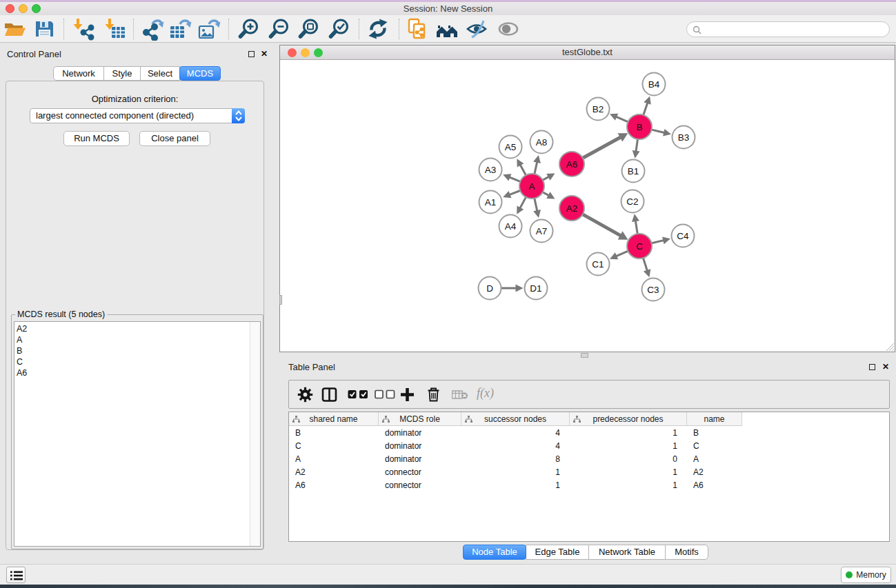 The image size is (896, 588). I want to click on table-row: A2connector11A2, so click(589, 472).